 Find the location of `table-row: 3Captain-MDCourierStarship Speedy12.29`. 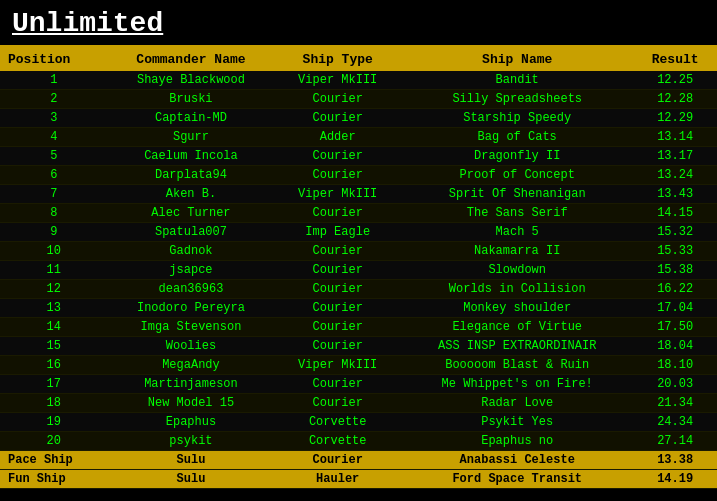

table-row: 3Captain-MDCourierStarship Speedy12.29 is located at coordinates (358, 118).